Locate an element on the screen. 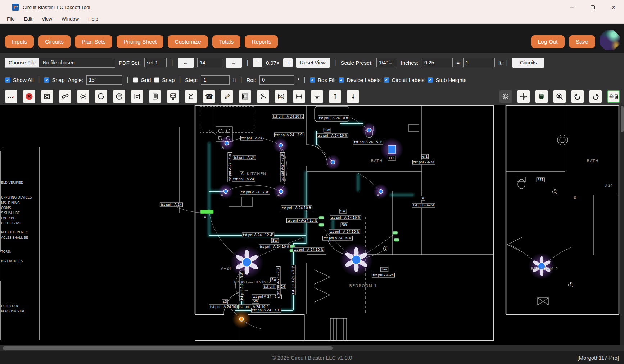 Image resolution: width=624 pixels, height=364 pixels. feet-input is located at coordinates (479, 63).